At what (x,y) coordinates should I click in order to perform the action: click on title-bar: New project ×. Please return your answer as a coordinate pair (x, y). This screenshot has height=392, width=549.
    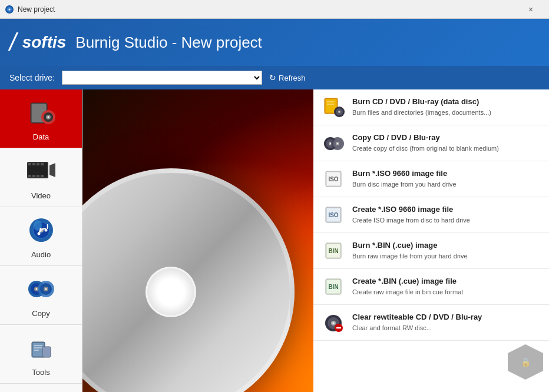
    Looking at the image, I should click on (274, 9).